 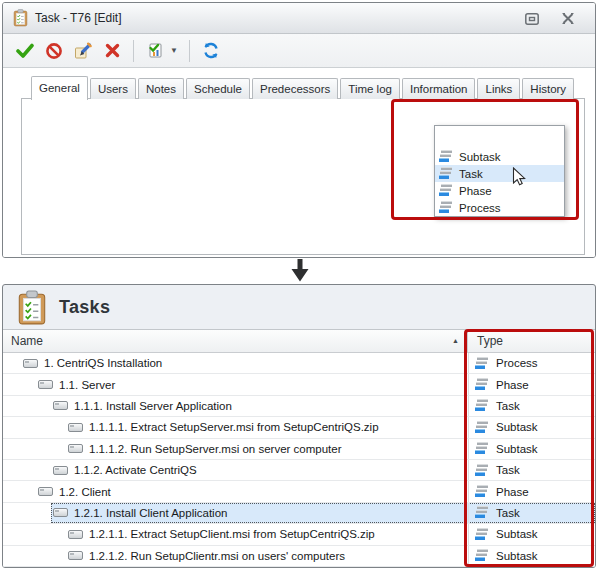 What do you see at coordinates (500, 137) in the screenshot?
I see `type-dropdown-item` at bounding box center [500, 137].